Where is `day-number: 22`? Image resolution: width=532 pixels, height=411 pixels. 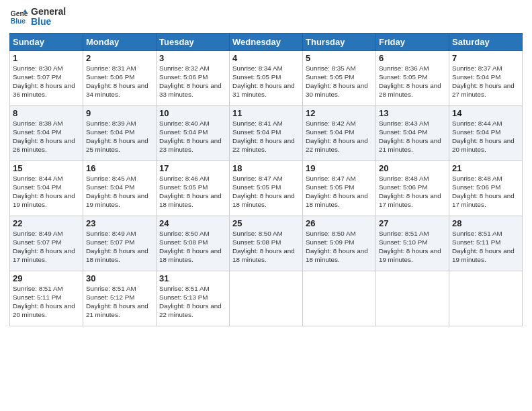 day-number: 22 is located at coordinates (46, 223).